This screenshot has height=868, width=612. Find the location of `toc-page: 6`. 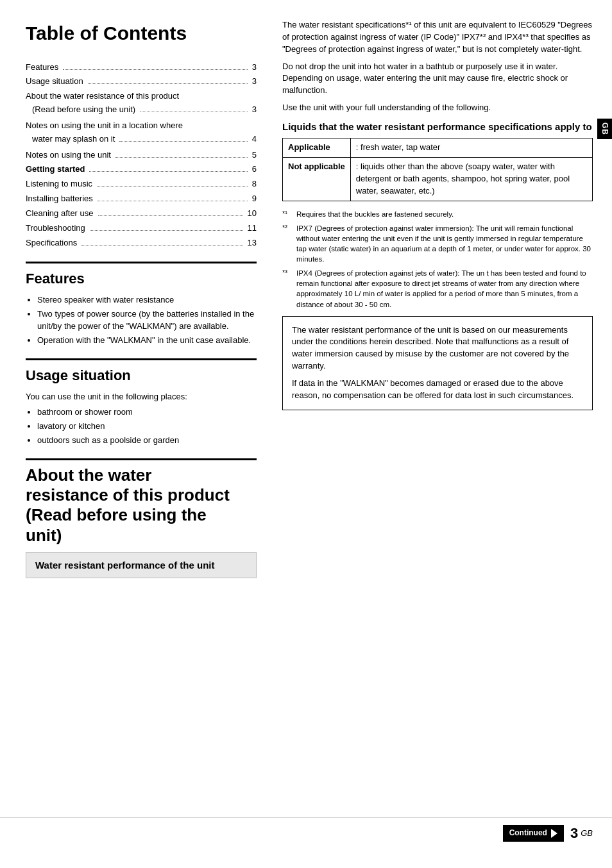

toc-page: 6 is located at coordinates (253, 169).